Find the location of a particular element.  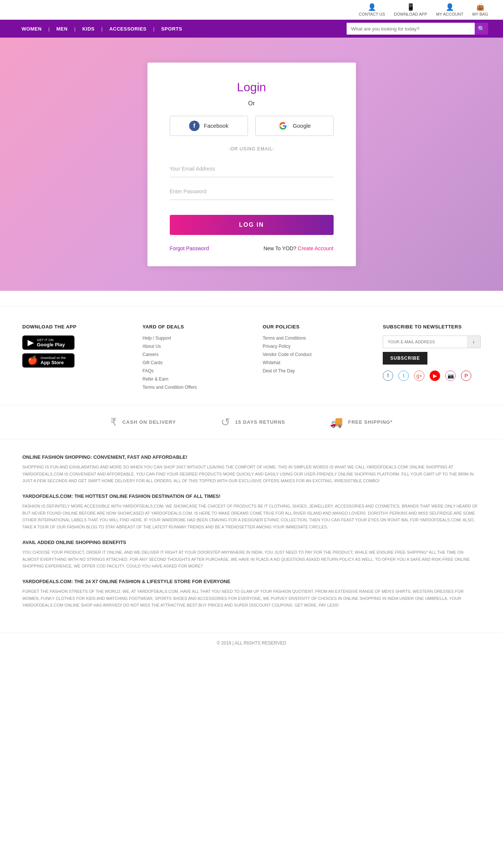

footer-top: DOWNLOAD THE APP ▶ GET IT ON Google Play… is located at coordinates (252, 355).